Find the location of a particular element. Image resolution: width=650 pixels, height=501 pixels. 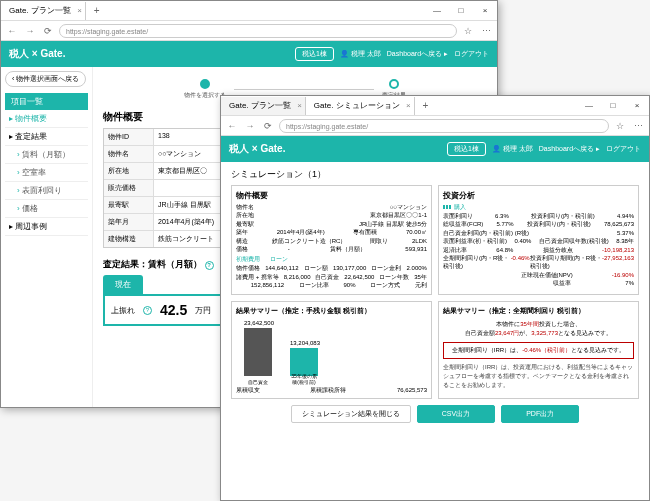

csv-button: CSV出力 is located at coordinates (456, 414).